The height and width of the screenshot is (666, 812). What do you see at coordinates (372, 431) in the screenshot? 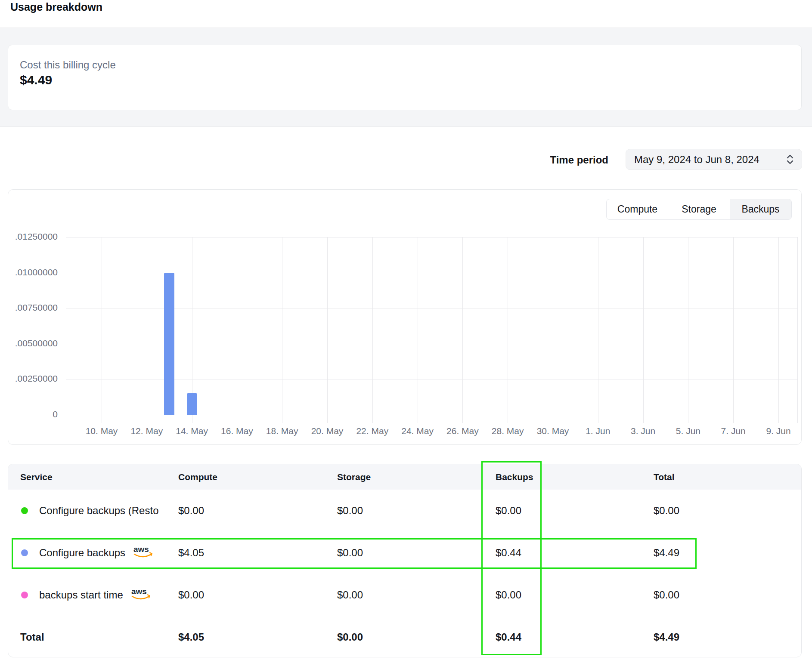
I see `x-axis-label: 22. May` at bounding box center [372, 431].